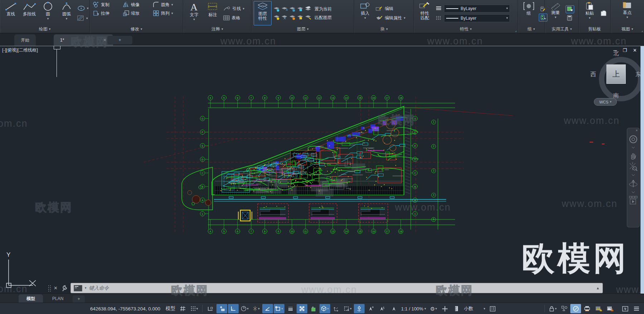 The image size is (644, 314). What do you see at coordinates (587, 309) in the screenshot?
I see `plot-button` at bounding box center [587, 309].